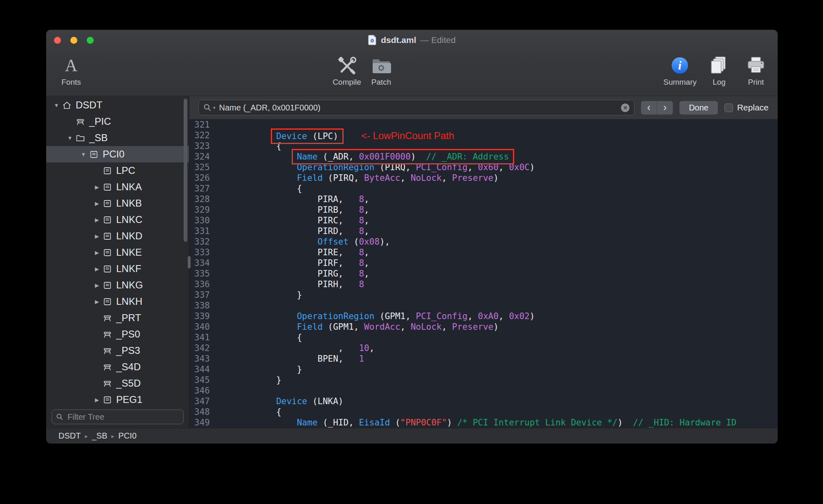  I want to click on compile-tools-icon, so click(347, 65).